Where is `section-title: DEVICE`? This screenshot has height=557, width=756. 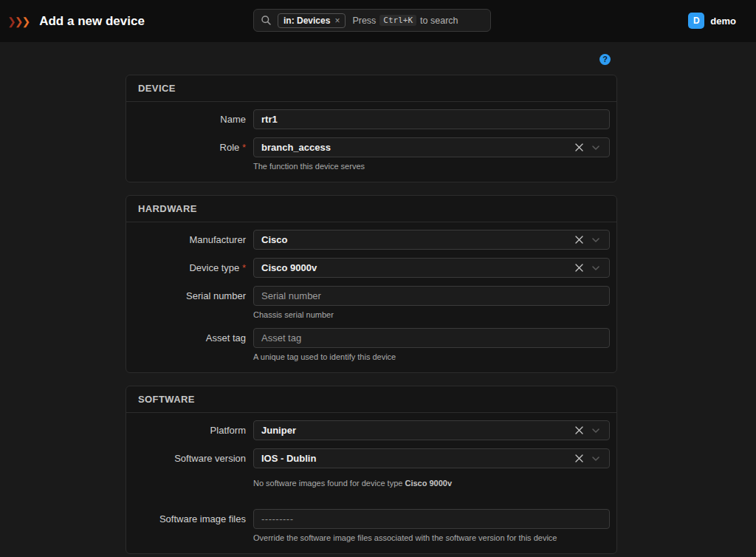 section-title: DEVICE is located at coordinates (371, 89).